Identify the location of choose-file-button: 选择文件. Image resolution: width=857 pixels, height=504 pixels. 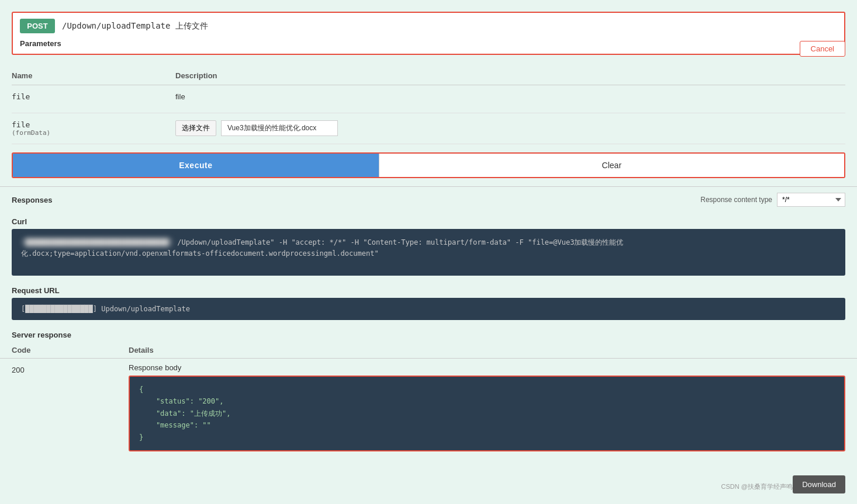
(196, 128).